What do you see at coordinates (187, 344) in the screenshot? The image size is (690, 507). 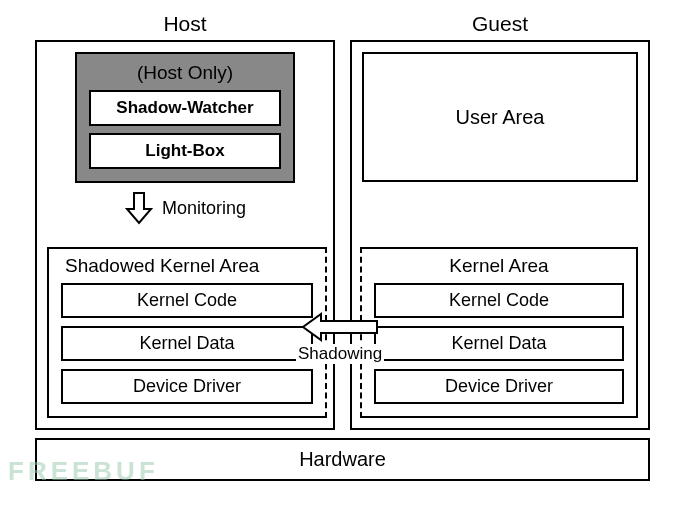 I see `host-kernel-data: Kernel Data` at bounding box center [187, 344].